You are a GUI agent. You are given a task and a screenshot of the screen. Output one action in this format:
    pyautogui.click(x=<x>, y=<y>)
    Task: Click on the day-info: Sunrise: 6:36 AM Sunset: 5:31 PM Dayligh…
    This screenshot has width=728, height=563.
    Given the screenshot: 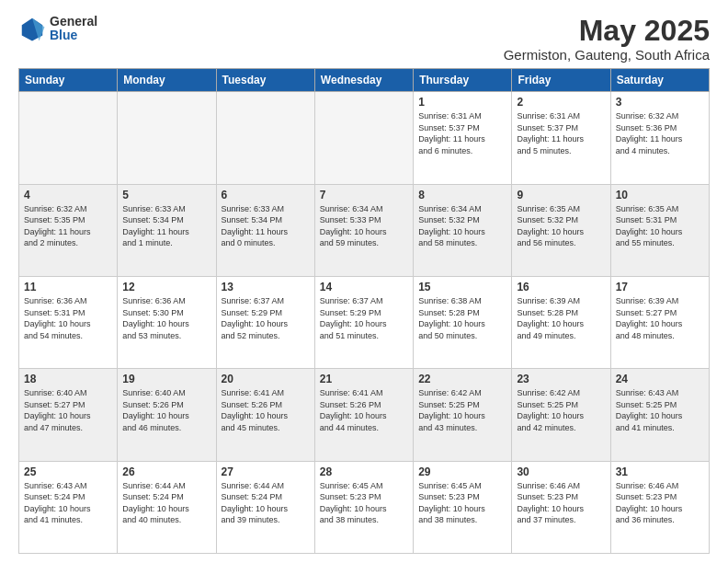 What is the action you would take?
    pyautogui.click(x=68, y=318)
    